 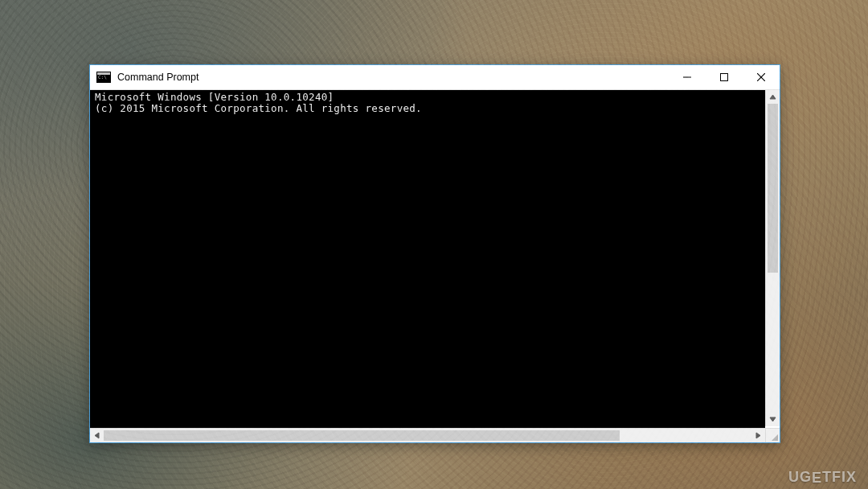 What do you see at coordinates (759, 436) in the screenshot?
I see `scroll-right-button` at bounding box center [759, 436].